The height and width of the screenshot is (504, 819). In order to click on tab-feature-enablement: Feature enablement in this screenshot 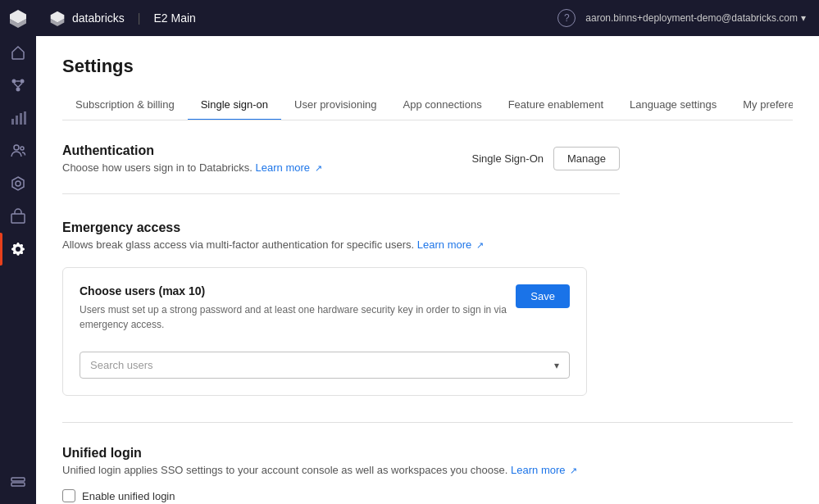, I will do `click(556, 105)`.